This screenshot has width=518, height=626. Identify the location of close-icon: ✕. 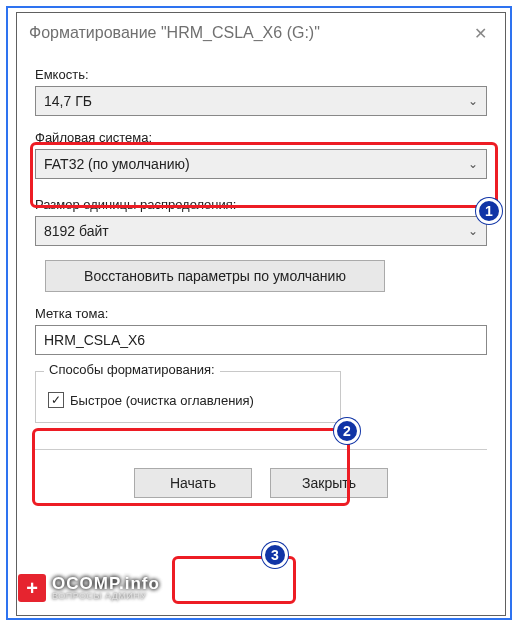
(480, 33).